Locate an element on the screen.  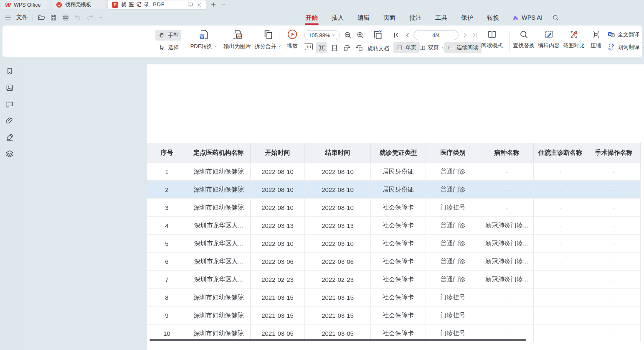
rotate-document-label: 旋转文档 is located at coordinates (378, 49).